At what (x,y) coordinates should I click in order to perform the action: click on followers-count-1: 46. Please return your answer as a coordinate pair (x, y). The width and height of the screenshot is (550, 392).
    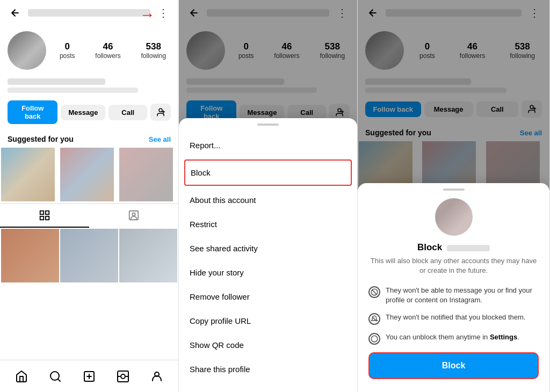
    Looking at the image, I should click on (107, 47).